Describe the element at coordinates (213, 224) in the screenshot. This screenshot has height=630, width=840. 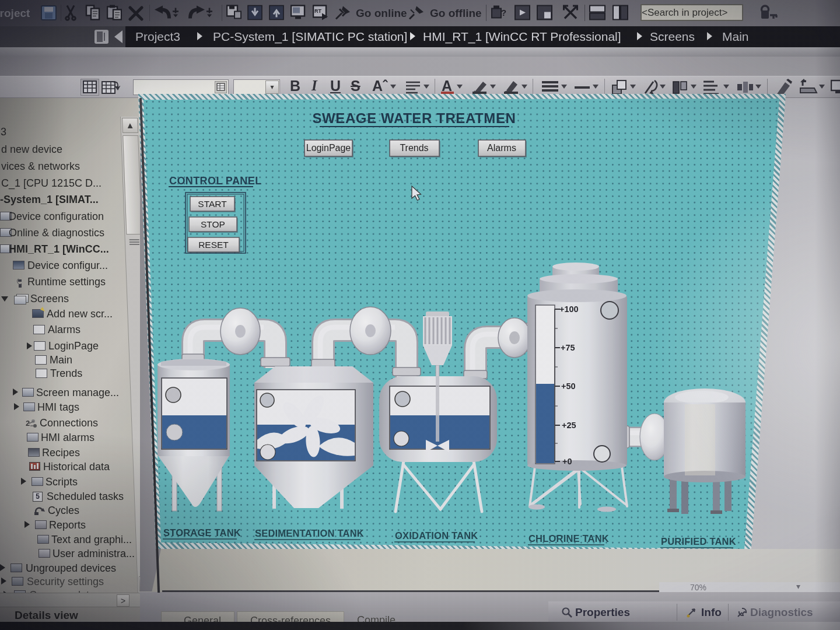
I see `svg-text: STOP` at that location.